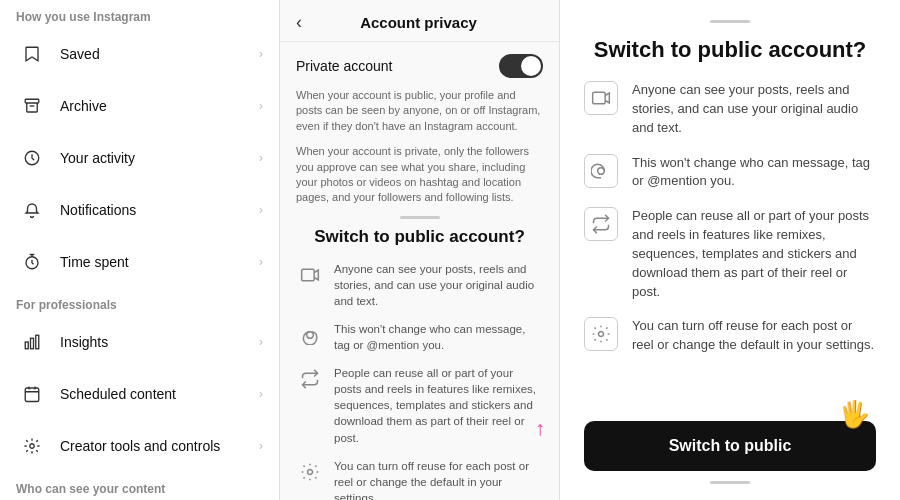 This screenshot has width=900, height=500. What do you see at coordinates (730, 482) in the screenshot?
I see `right-bottom-bar` at bounding box center [730, 482].